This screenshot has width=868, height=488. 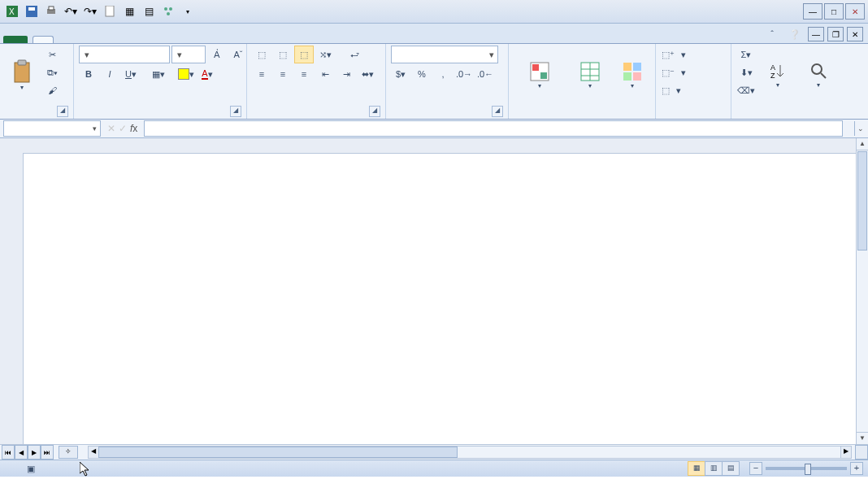 What do you see at coordinates (238, 54) in the screenshot?
I see `decrease-font-button: Aˇ` at bounding box center [238, 54].